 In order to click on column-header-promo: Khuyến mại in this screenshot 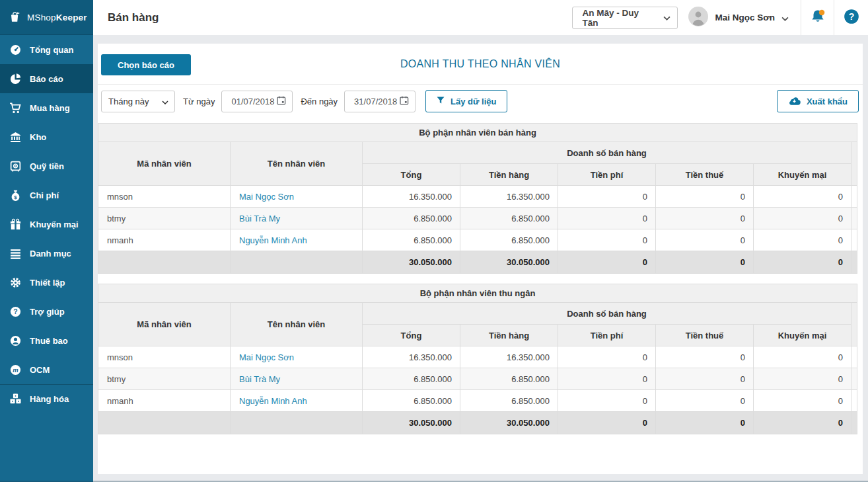, I will do `click(803, 175)`.